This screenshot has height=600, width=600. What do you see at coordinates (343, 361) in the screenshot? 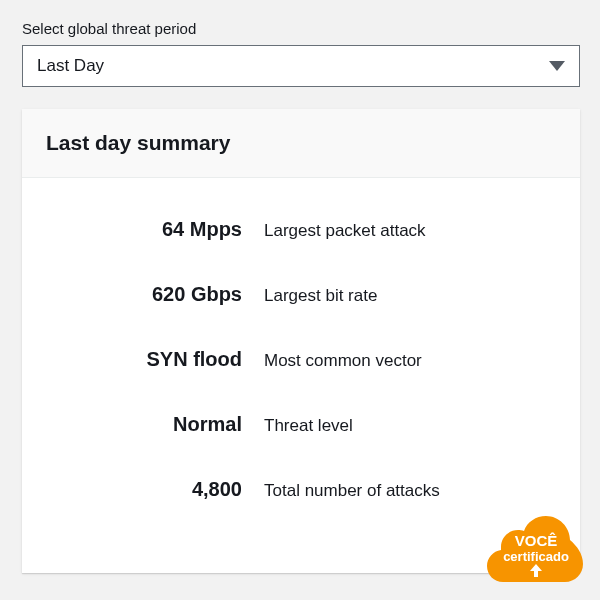
I see `metric-label: Most common vector` at bounding box center [343, 361].